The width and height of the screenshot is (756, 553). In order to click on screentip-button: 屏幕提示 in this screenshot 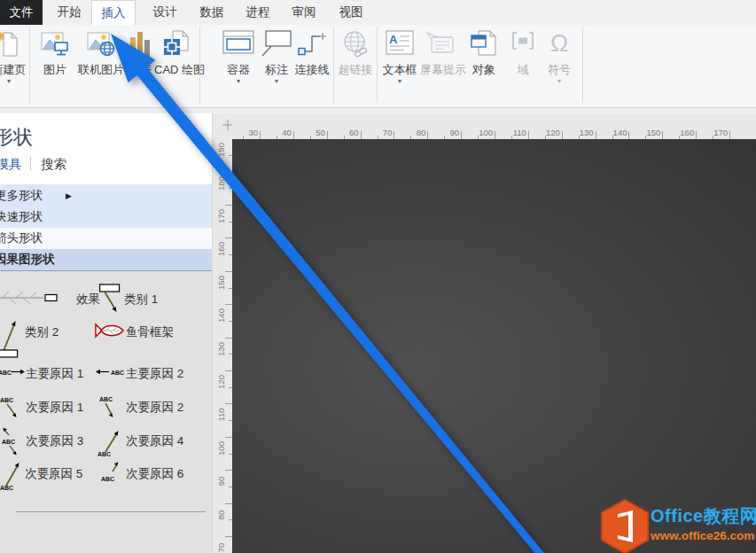, I will do `click(441, 66)`.